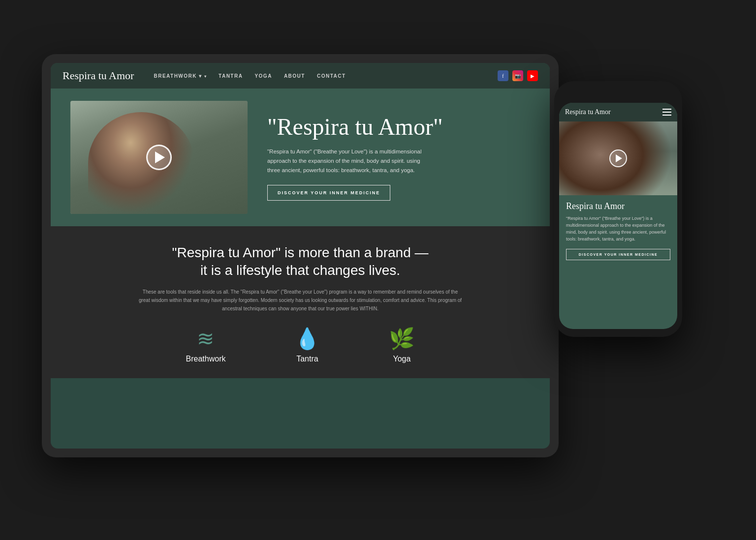  What do you see at coordinates (533, 76) in the screenshot?
I see `youtube-icon: ▶` at bounding box center [533, 76].